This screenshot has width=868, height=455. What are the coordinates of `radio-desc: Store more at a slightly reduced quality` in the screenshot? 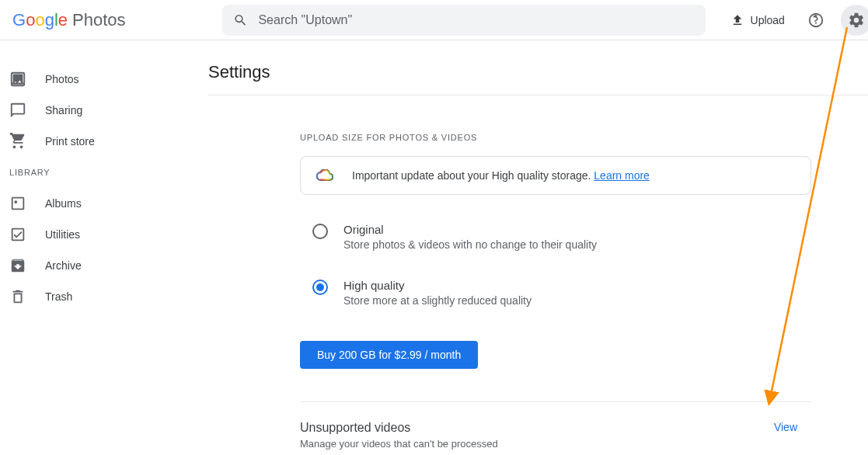 It's located at (437, 300).